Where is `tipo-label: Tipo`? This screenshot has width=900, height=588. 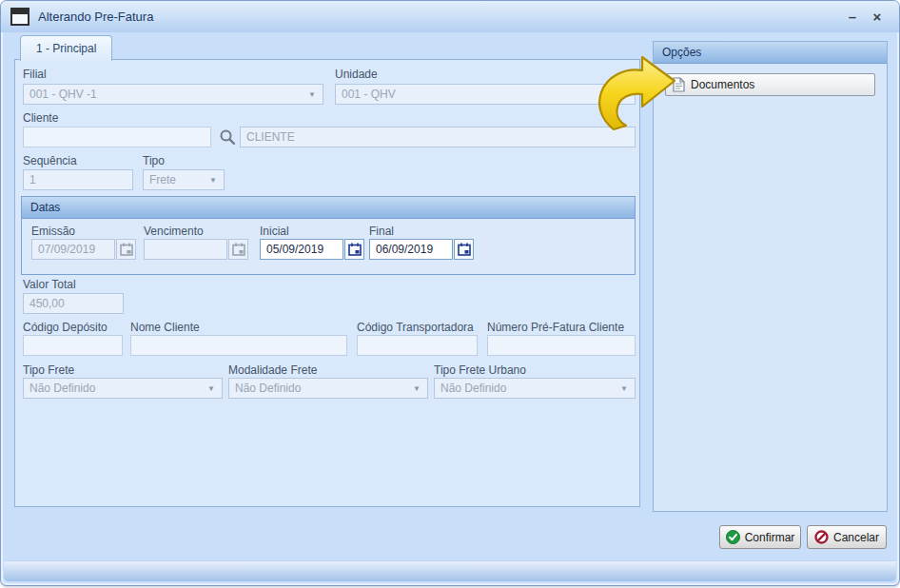
tipo-label: Tipo is located at coordinates (154, 161).